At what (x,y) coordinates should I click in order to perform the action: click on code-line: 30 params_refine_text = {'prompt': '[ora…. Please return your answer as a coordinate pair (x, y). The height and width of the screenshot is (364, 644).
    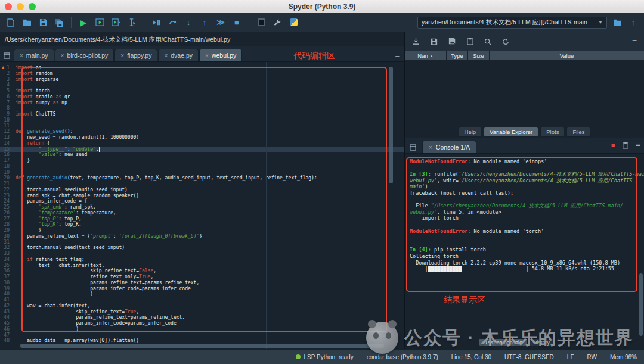
    Looking at the image, I should click on (202, 237).